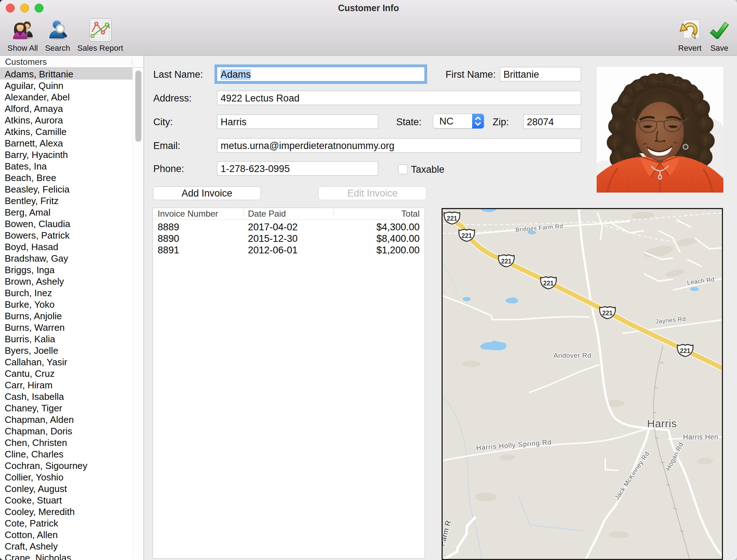 The height and width of the screenshot is (560, 737). I want to click on svg-text: Harris Hen, so click(701, 437).